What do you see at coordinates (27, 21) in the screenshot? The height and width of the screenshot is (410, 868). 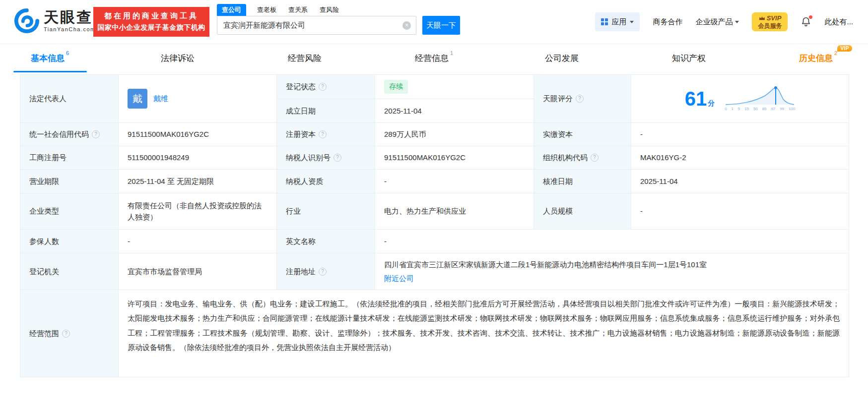 I see `tianyancha-logo-icon` at bounding box center [27, 21].